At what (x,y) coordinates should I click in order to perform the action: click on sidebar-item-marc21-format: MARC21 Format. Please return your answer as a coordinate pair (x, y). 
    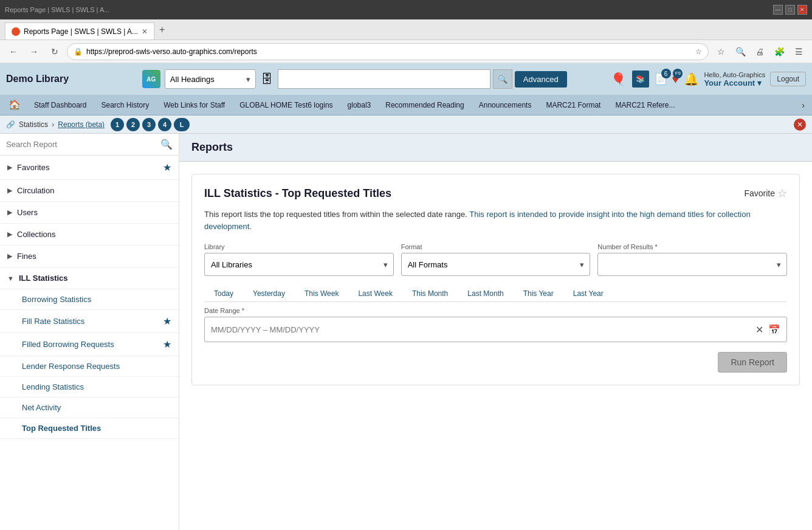
    Looking at the image, I should click on (573, 105).